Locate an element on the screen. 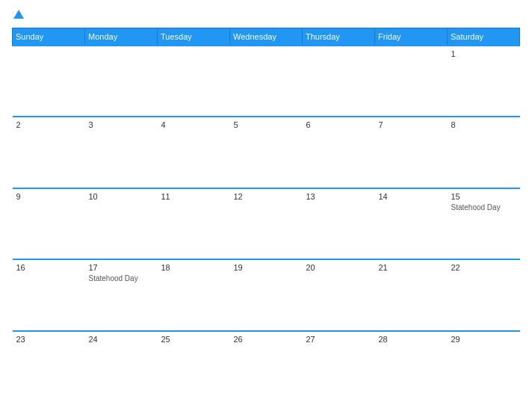 This screenshot has height=411, width=532. day-number: 6 is located at coordinates (339, 125).